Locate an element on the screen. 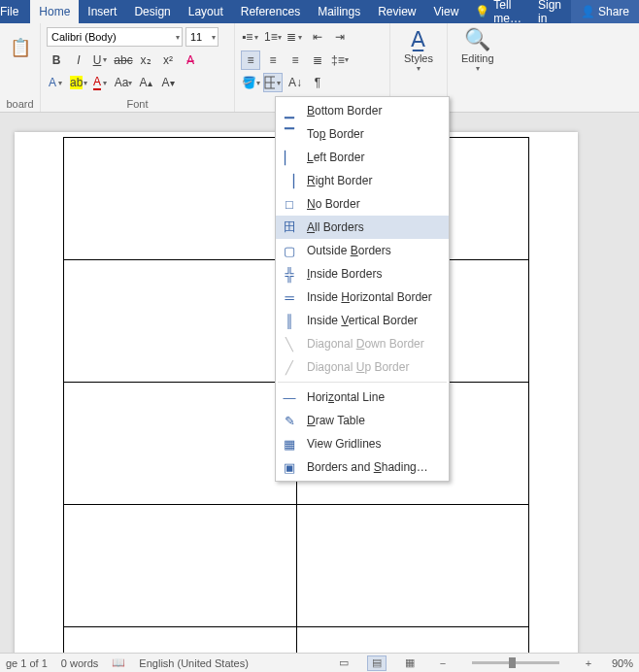 This screenshot has height=672, width=639. menu-item-label: Outside Borders is located at coordinates (350, 251).